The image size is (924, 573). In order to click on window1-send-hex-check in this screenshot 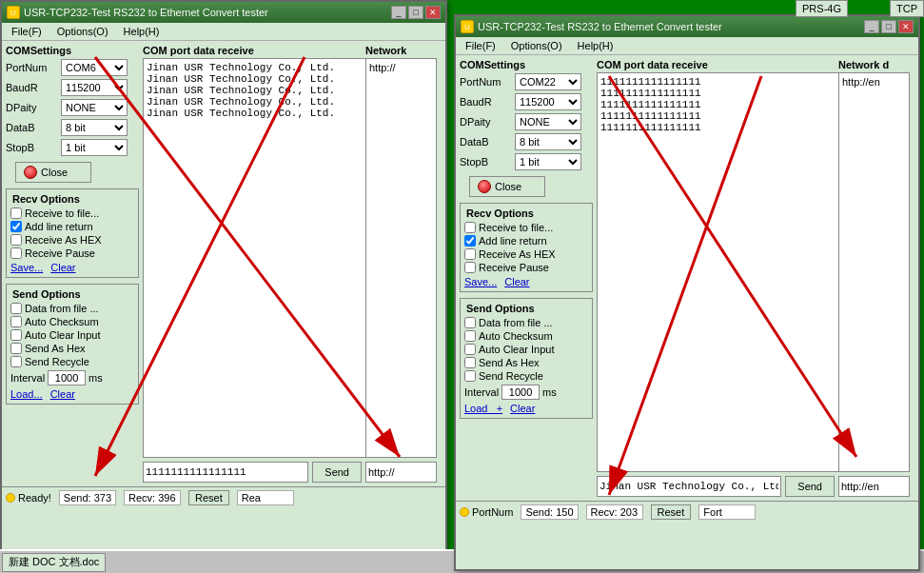, I will do `click(16, 348)`.